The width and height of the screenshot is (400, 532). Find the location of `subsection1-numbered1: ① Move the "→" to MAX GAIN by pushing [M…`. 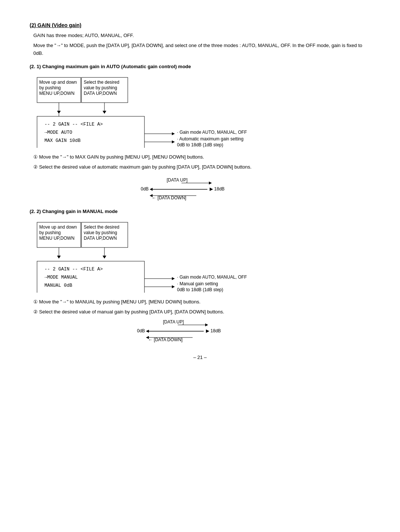

subsection1-numbered1: ① Move the "→" to MAX GAIN by pushing [M… is located at coordinates (200, 157).